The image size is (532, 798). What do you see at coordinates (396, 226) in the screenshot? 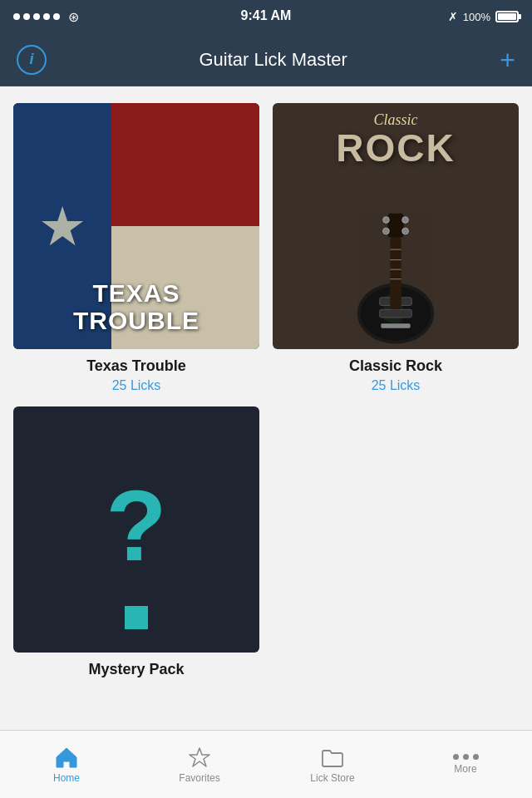
I see `rock-bg: Classic ROCK` at bounding box center [396, 226].